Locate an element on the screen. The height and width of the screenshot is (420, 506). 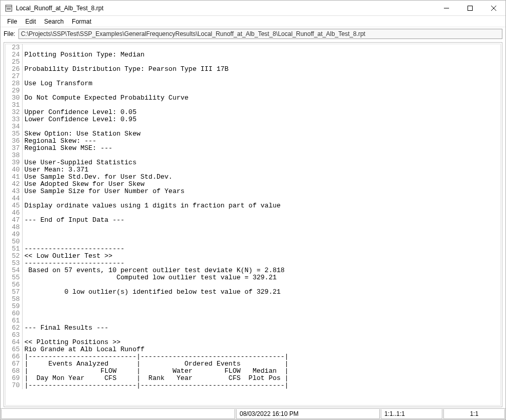
line-content: Use Sample Std.Dev. for User Std.Dev. is located at coordinates (261, 177).